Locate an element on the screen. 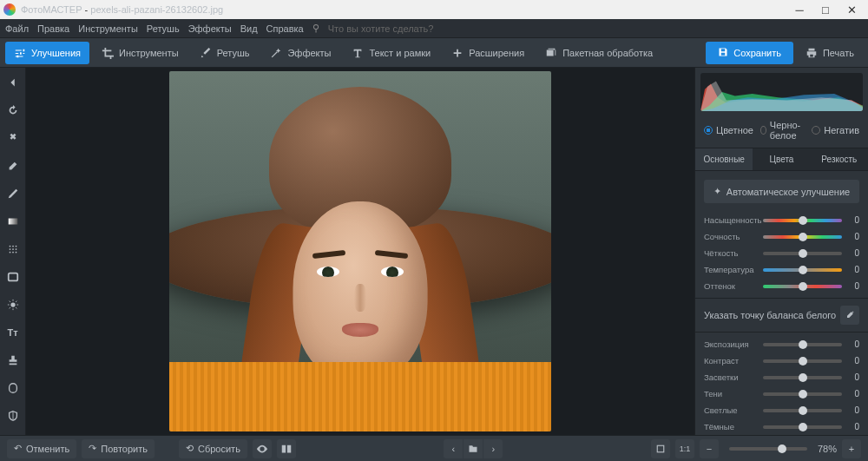 This screenshot has height=461, width=868. crop-icon is located at coordinates (108, 53).